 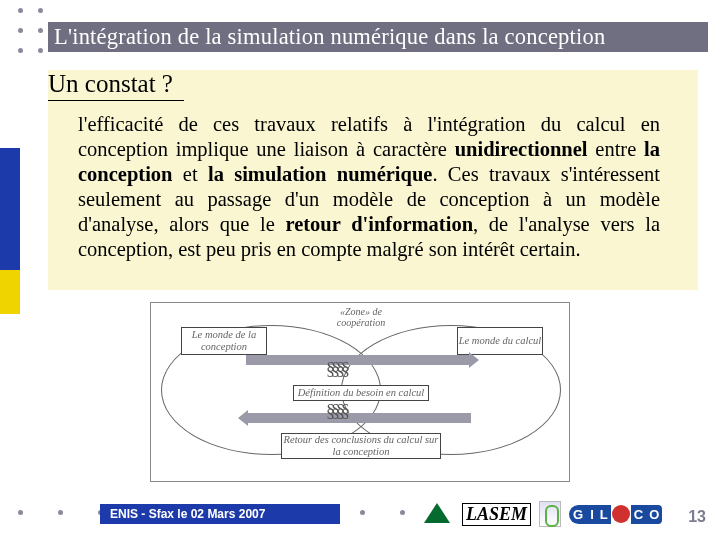 I want to click on lasem-logo: LASEM, so click(x=496, y=514).